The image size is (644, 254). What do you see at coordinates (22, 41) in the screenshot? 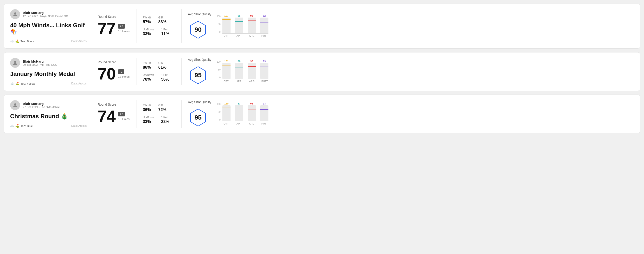
I see `tee-info: ☁️ ⛳ Tee: Black` at bounding box center [22, 41].